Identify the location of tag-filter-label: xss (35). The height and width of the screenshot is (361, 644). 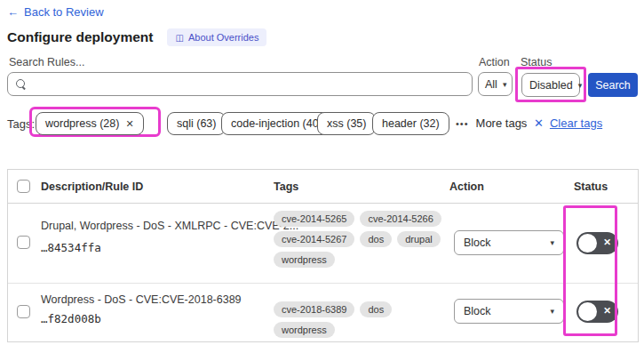
(346, 124).